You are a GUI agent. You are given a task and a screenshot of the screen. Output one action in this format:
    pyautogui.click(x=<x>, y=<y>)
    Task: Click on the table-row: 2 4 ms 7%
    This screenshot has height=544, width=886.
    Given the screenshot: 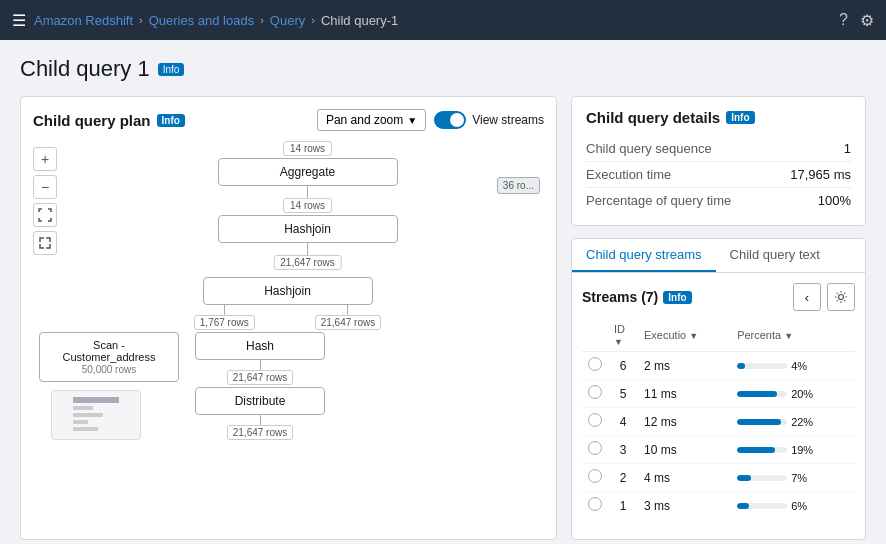 What is the action you would take?
    pyautogui.click(x=718, y=478)
    